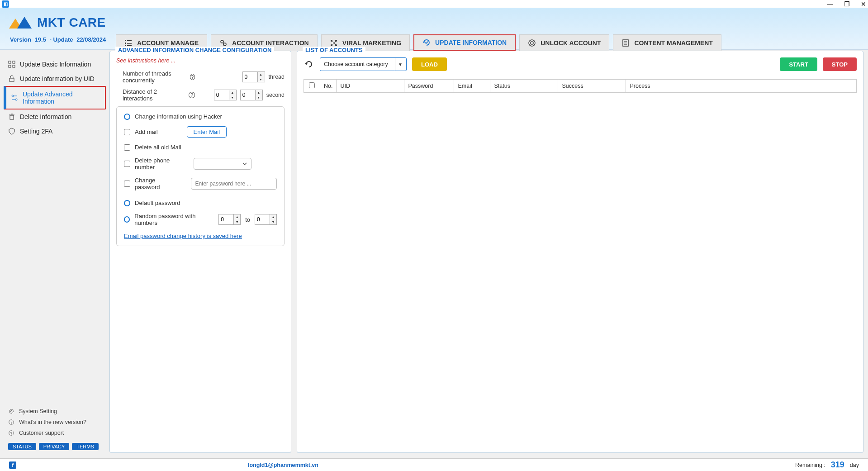 Image resolution: width=868 pixels, height=471 pixels. Describe the element at coordinates (127, 147) in the screenshot. I see `delete-old-mail-checkbox` at that location.